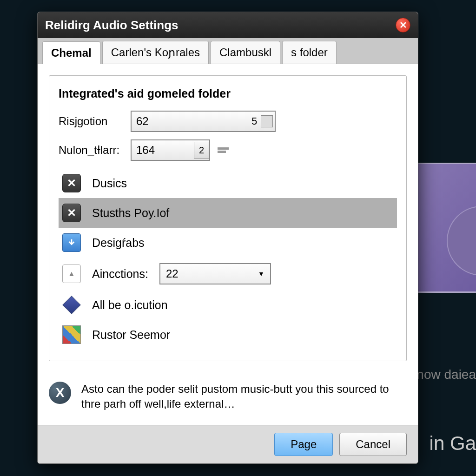 This screenshot has width=476, height=476. I want to click on list-item-label: Dusics, so click(110, 183).